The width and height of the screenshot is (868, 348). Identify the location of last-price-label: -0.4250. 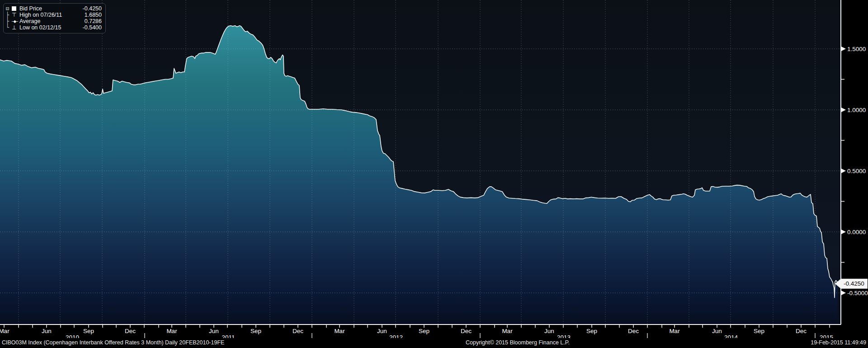
(854, 284).